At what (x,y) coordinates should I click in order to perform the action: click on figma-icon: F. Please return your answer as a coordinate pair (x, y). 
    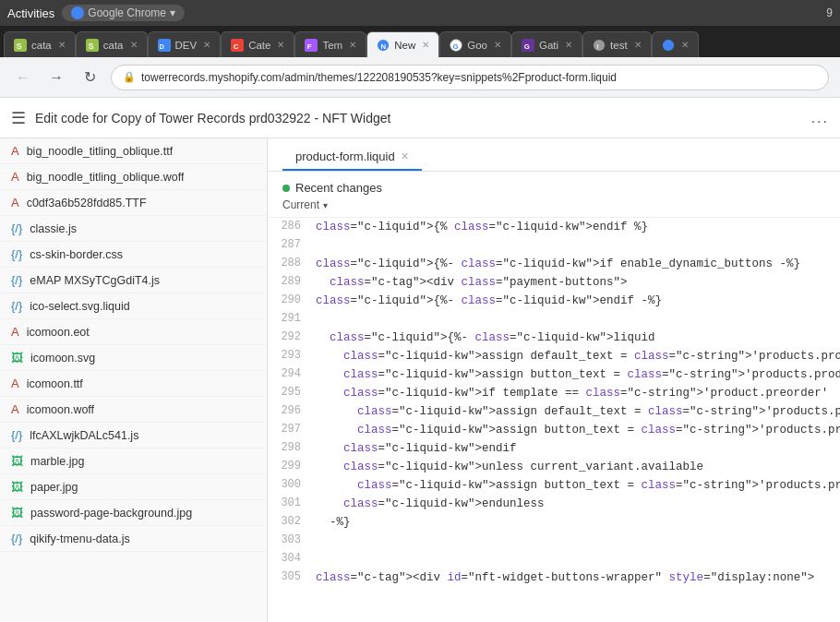
    Looking at the image, I should click on (311, 45).